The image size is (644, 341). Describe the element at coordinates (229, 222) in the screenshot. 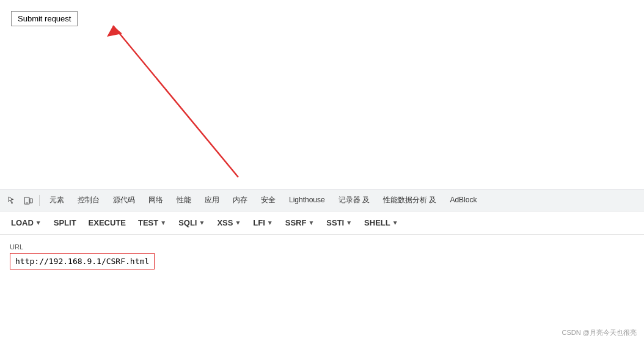

I see `xss-button: XSS ▼` at that location.